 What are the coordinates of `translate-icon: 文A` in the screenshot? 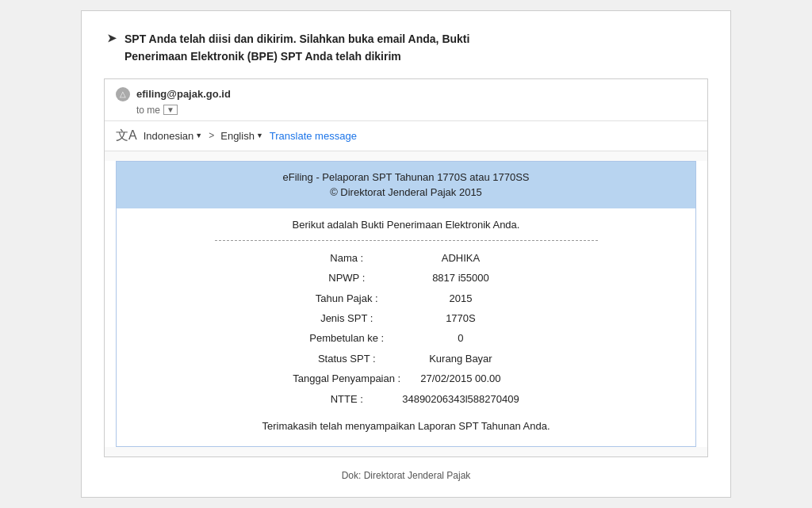 It's located at (127, 136).